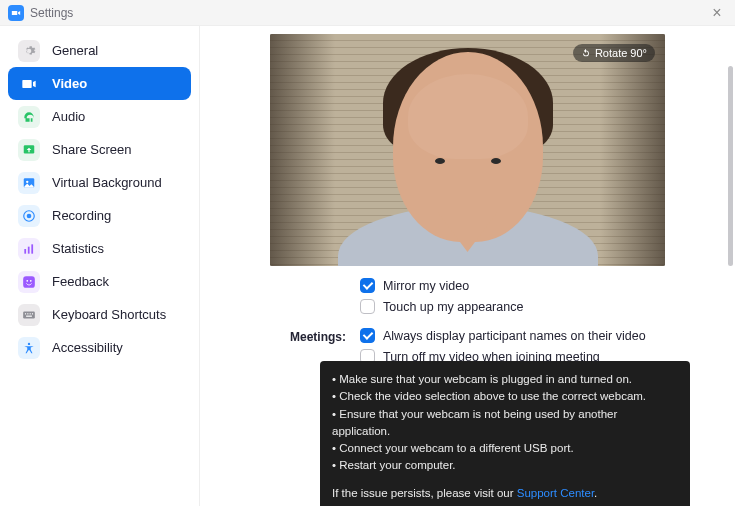  Describe the element at coordinates (80, 282) in the screenshot. I see `sidebar-item-label: Feedback` at that location.